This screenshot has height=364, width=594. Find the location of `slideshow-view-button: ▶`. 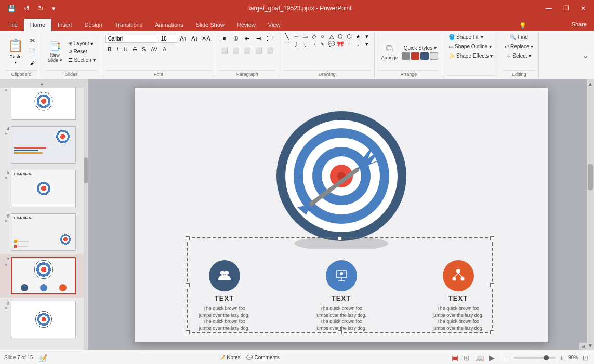

slideshow-view-button: ▶ is located at coordinates (492, 358).